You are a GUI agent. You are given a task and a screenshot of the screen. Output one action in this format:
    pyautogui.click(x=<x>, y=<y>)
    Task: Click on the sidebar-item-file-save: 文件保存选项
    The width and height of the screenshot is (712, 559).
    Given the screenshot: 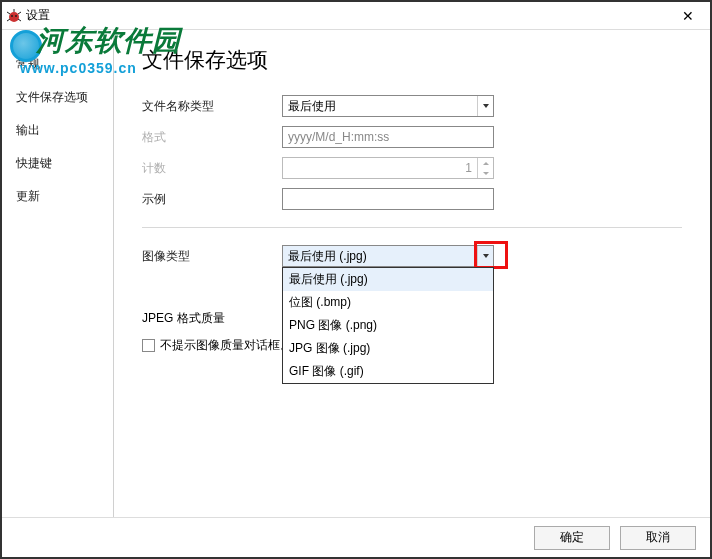 What is the action you would take?
    pyautogui.click(x=58, y=98)
    